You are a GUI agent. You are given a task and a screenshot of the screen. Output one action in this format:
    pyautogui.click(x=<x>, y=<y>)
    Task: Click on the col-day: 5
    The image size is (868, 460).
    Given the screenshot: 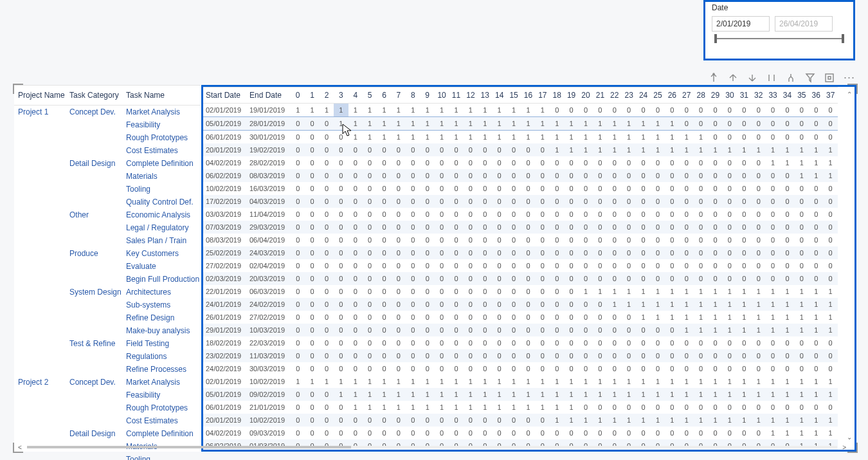 What is the action you would take?
    pyautogui.click(x=370, y=95)
    